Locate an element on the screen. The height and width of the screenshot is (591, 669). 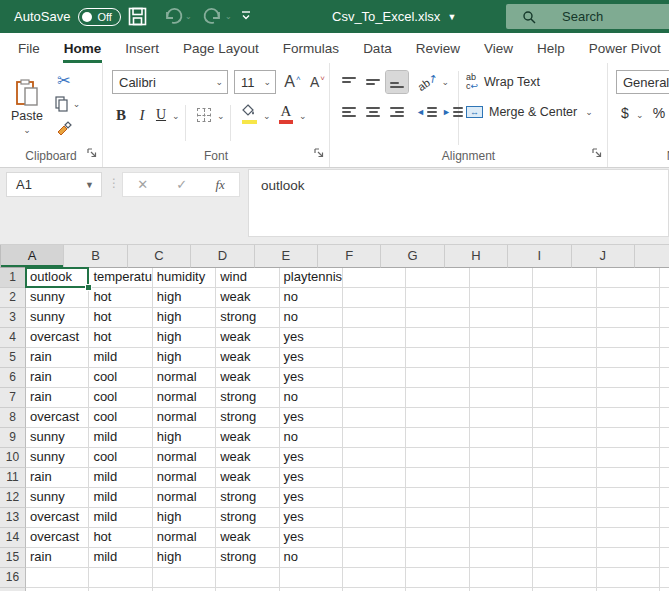
save-button is located at coordinates (138, 16).